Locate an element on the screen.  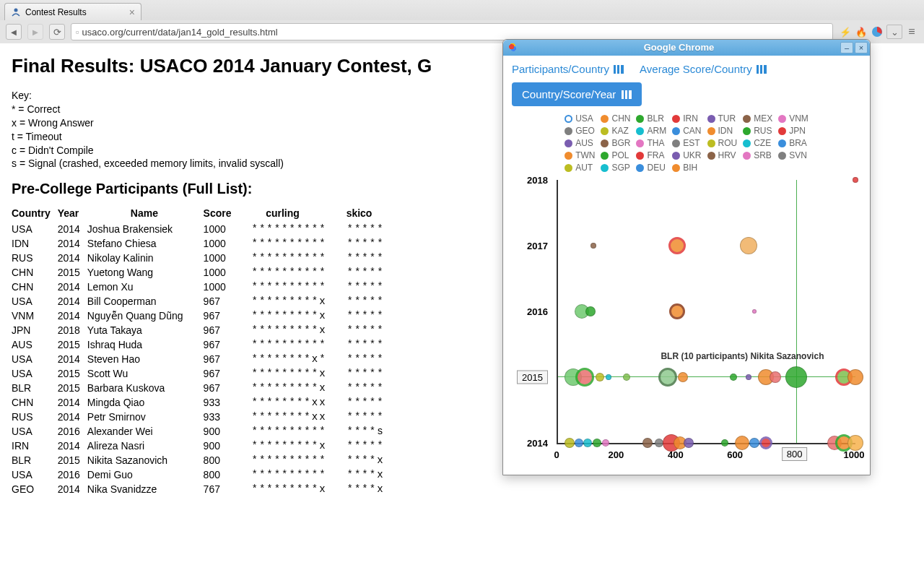
legend-item: EST is located at coordinates (687, 143).